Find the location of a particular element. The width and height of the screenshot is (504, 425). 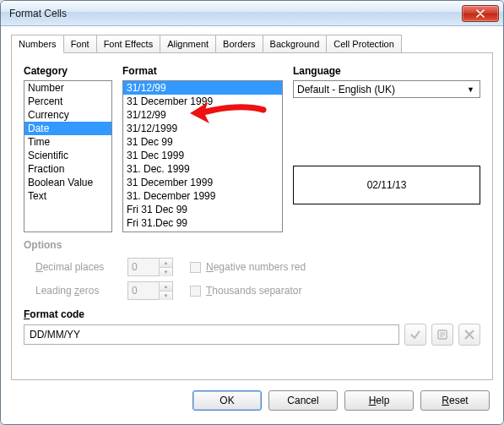

list-item: Date is located at coordinates (68, 128).